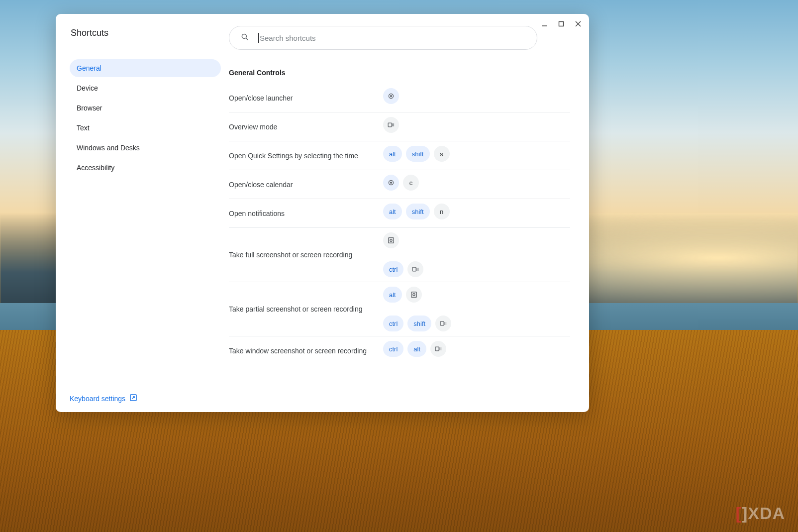  What do you see at coordinates (399, 351) in the screenshot?
I see `shortcut-row: Take window screenshot or screen recordi…` at bounding box center [399, 351].